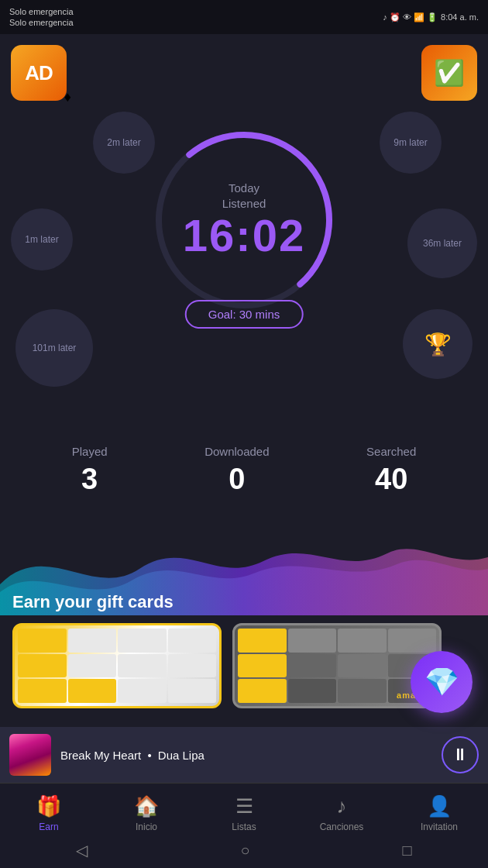 The image size is (488, 868). What do you see at coordinates (42, 22) in the screenshot?
I see `carrier-line2: Solo emergencia` at bounding box center [42, 22].